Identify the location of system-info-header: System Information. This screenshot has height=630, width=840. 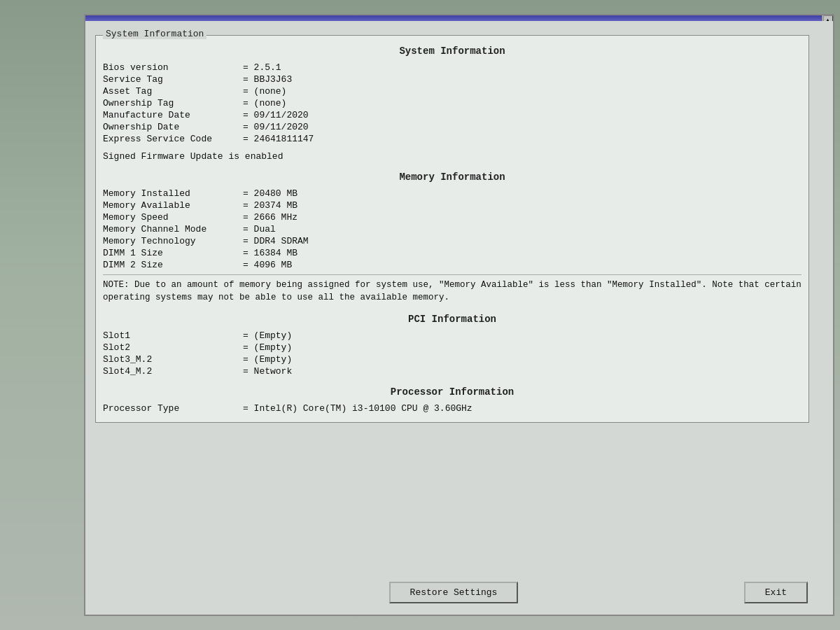
(452, 51).